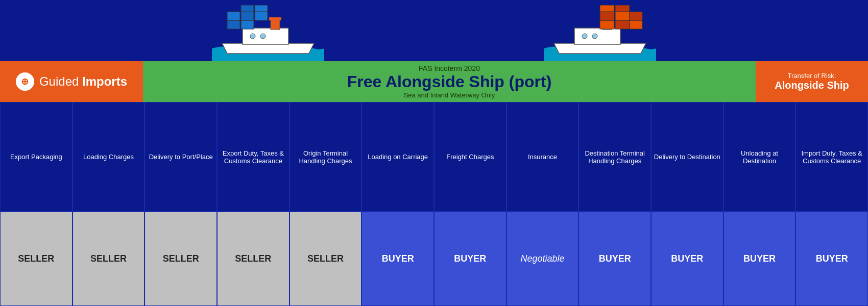 The image size is (868, 306). I want to click on incoterm-subtitle: Sea and Inland Waterway Only, so click(449, 95).